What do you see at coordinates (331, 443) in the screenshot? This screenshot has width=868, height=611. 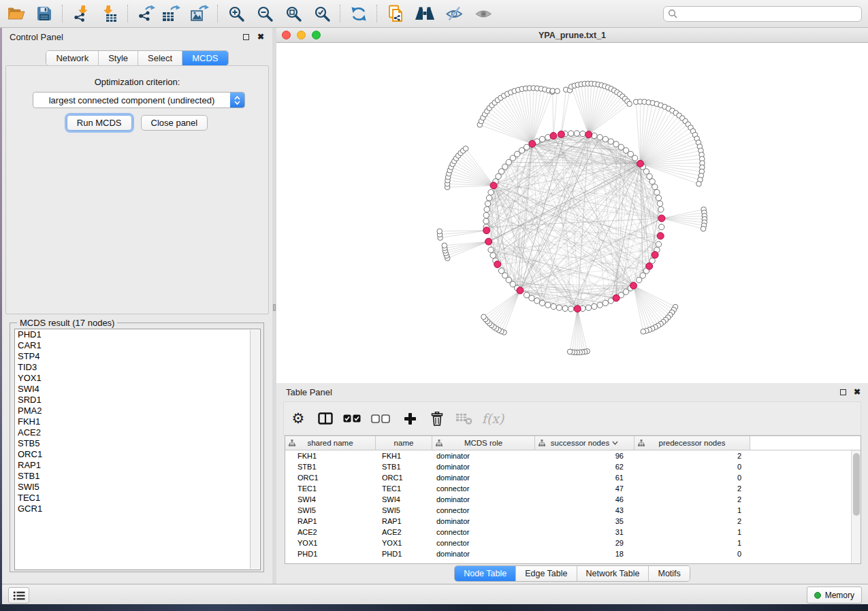 I see `column-header-shared-name: shared name` at bounding box center [331, 443].